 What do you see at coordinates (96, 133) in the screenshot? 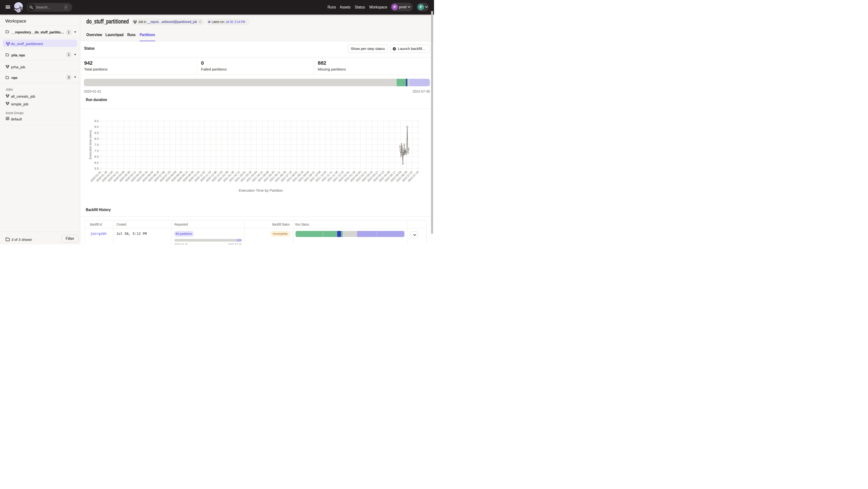
I see `svg-text: 8.5` at bounding box center [96, 133].